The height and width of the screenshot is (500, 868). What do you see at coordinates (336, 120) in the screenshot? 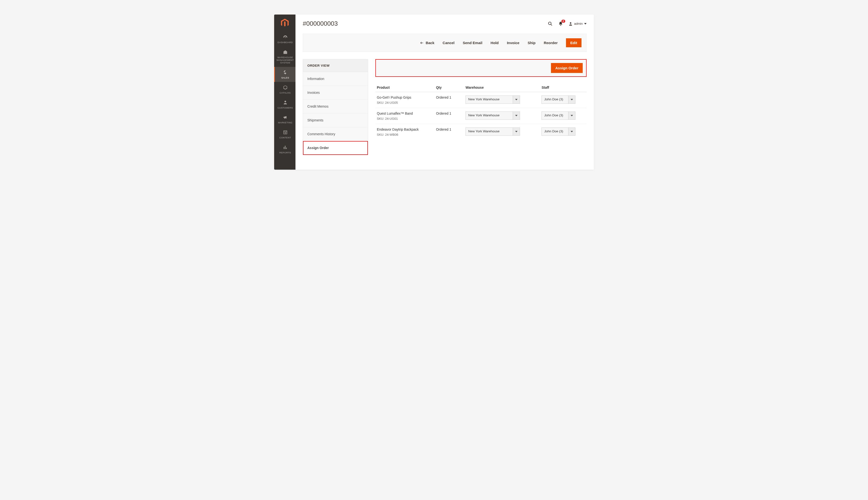
I see `orderview-item-shipments: Shipments` at bounding box center [336, 120].